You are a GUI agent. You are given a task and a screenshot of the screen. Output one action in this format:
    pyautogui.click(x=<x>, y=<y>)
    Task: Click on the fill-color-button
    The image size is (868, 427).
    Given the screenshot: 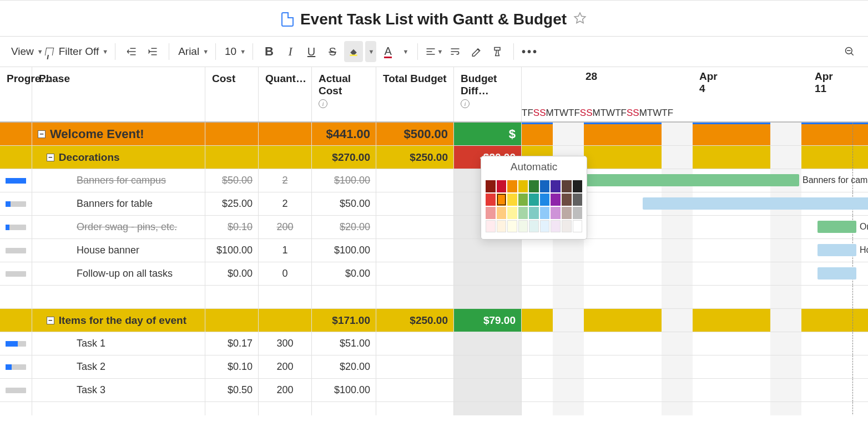 What is the action you would take?
    pyautogui.click(x=354, y=52)
    